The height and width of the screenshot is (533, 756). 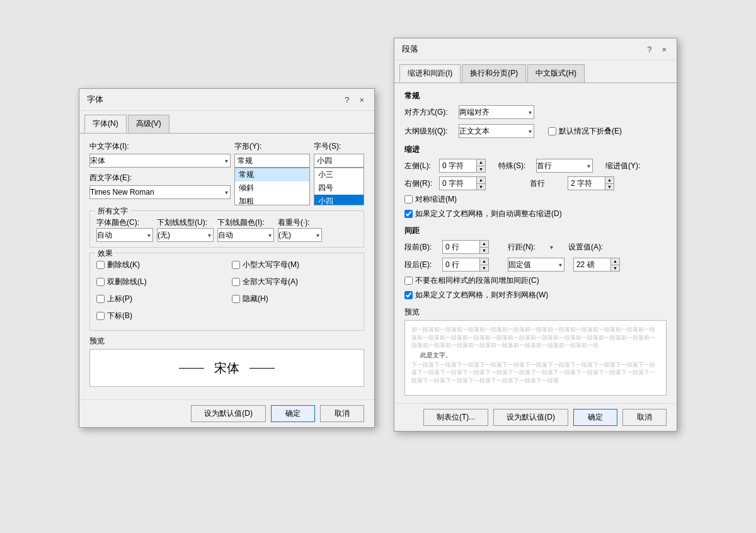 I want to click on effect-subscript: 下标(B), so click(x=159, y=316).